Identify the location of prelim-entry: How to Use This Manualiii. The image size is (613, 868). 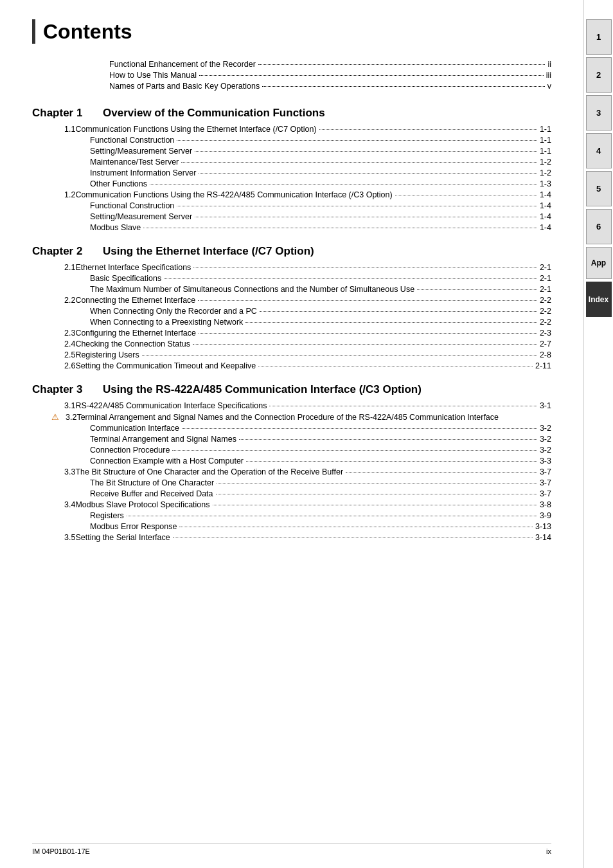
(330, 75).